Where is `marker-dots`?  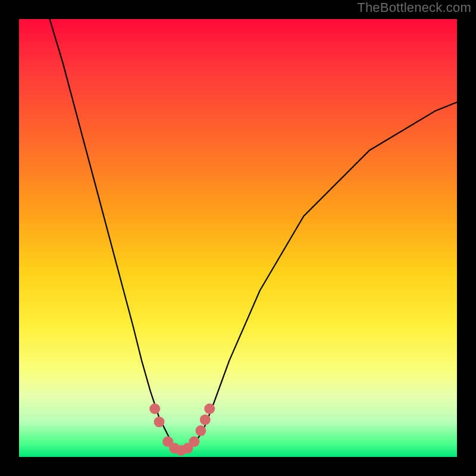
marker-dots is located at coordinates (182, 430).